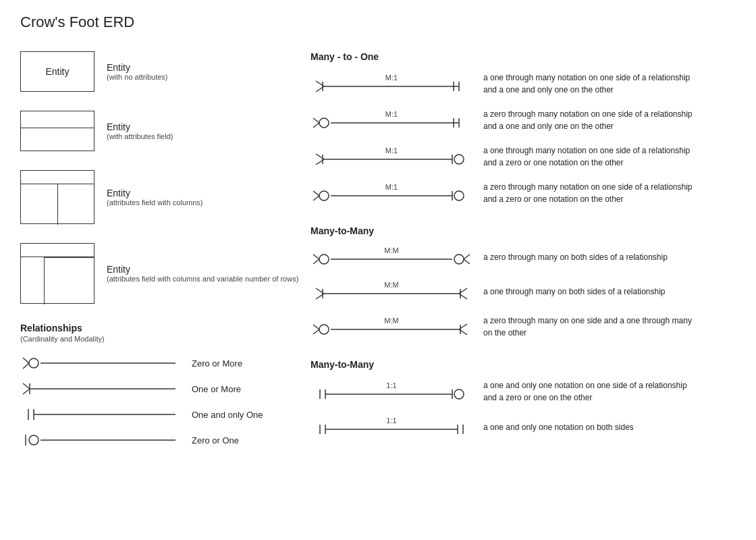 The image size is (756, 540). What do you see at coordinates (217, 363) in the screenshot?
I see `rel-label-zero-or-more: Zero or More` at bounding box center [217, 363].